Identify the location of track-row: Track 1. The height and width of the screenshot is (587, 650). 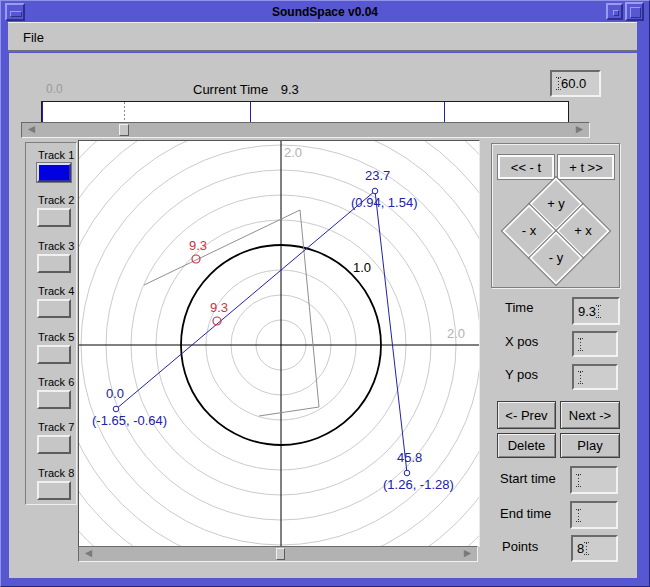
(56, 166).